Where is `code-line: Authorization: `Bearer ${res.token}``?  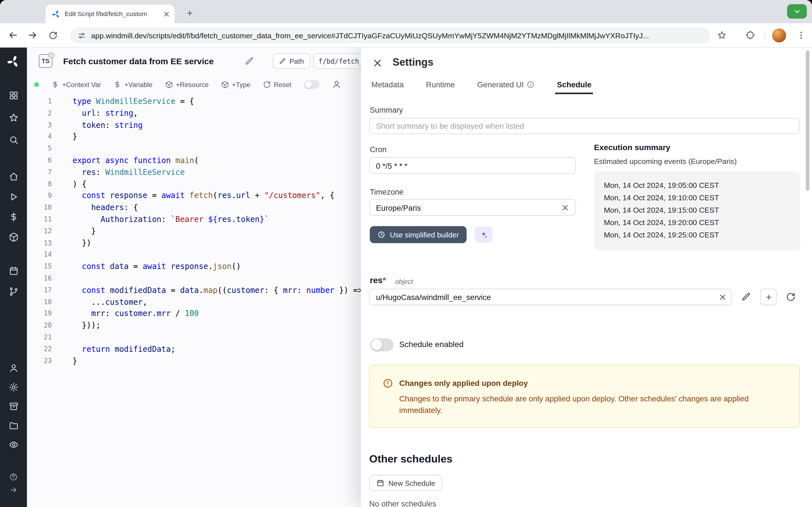
code-line: Authorization: `Bearer ${res.token}` is located at coordinates (224, 220).